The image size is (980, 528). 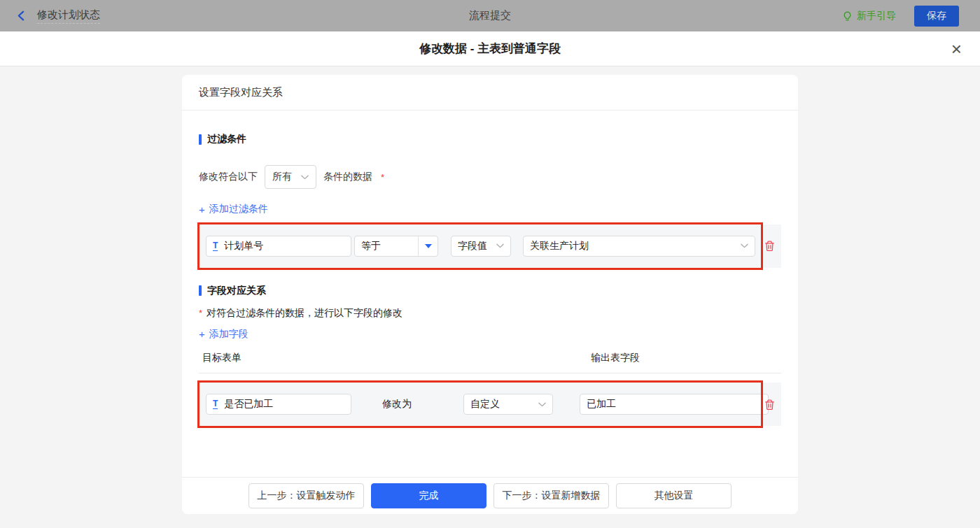 I want to click on operator-value: 等于, so click(x=386, y=246).